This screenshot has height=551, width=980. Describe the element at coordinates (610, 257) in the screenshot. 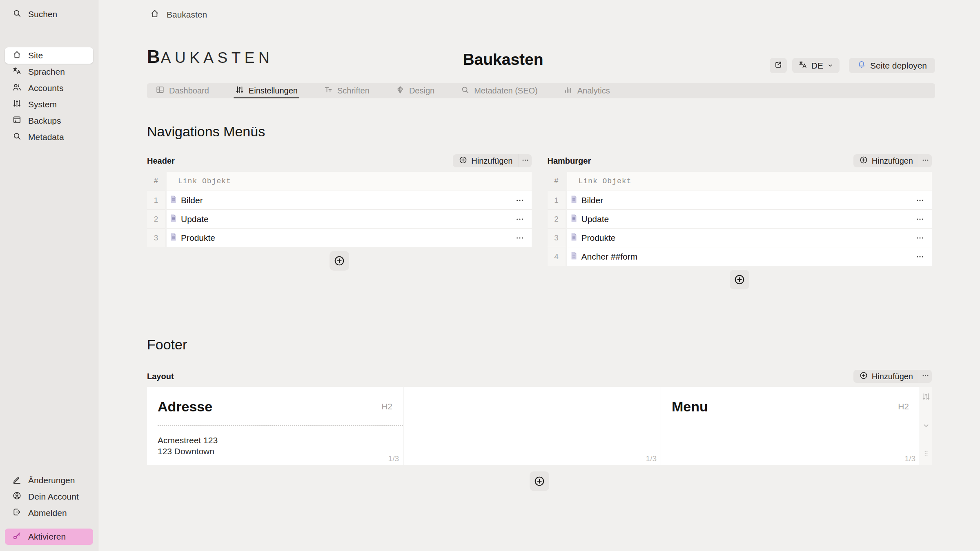

I see `link-label: Ancher ##form` at that location.